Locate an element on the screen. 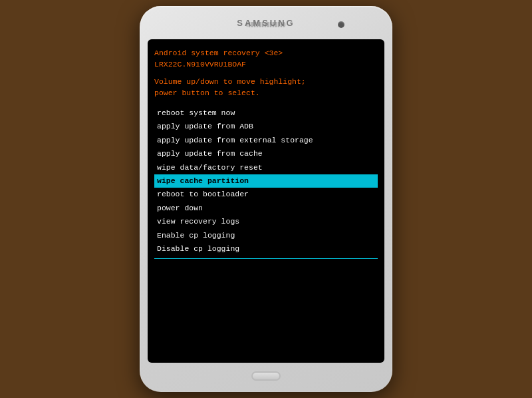 The width and height of the screenshot is (532, 398). recovery-title-line1: Android system recovery <3e> is located at coordinates (266, 53).